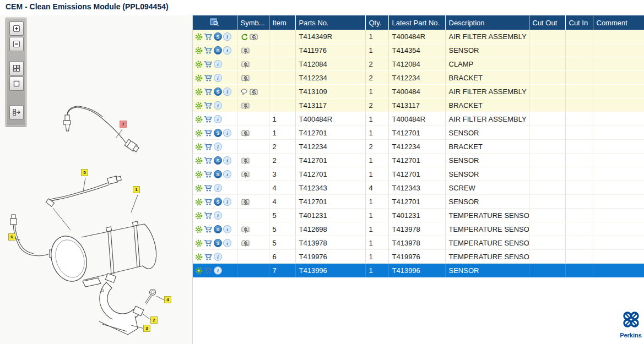 This screenshot has width=644, height=344. What do you see at coordinates (419, 216) in the screenshot?
I see `table-row: i 5 T401231 1 T401231 TEMPERATURE SENSOR` at bounding box center [419, 216].